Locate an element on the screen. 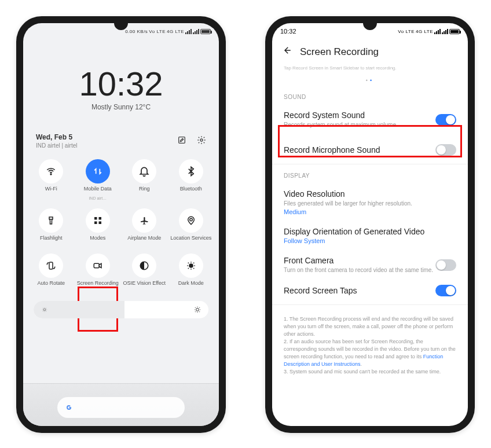 Image resolution: width=491 pixels, height=448 pixels. tile-bluetooth: Bluetooth is located at coordinates (191, 179).